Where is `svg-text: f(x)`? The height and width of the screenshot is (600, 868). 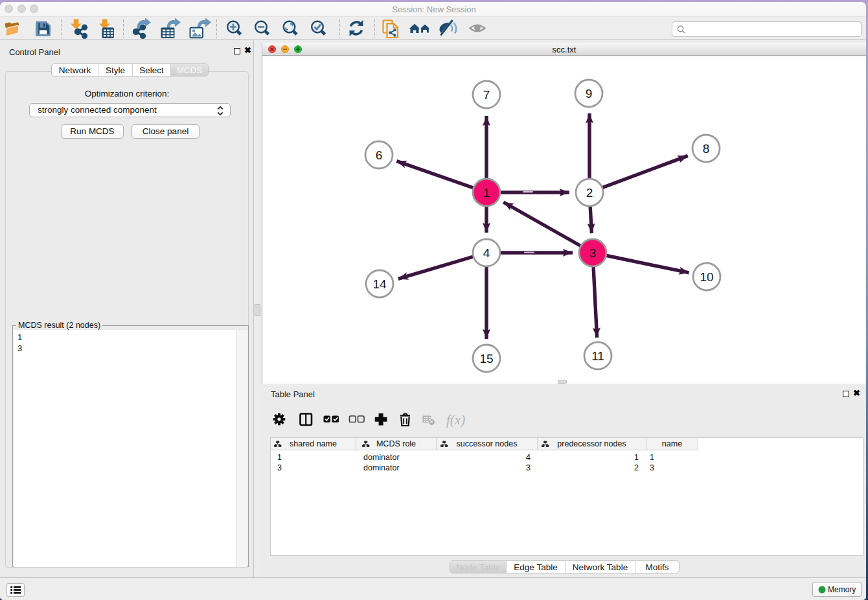 svg-text: f(x) is located at coordinates (456, 420).